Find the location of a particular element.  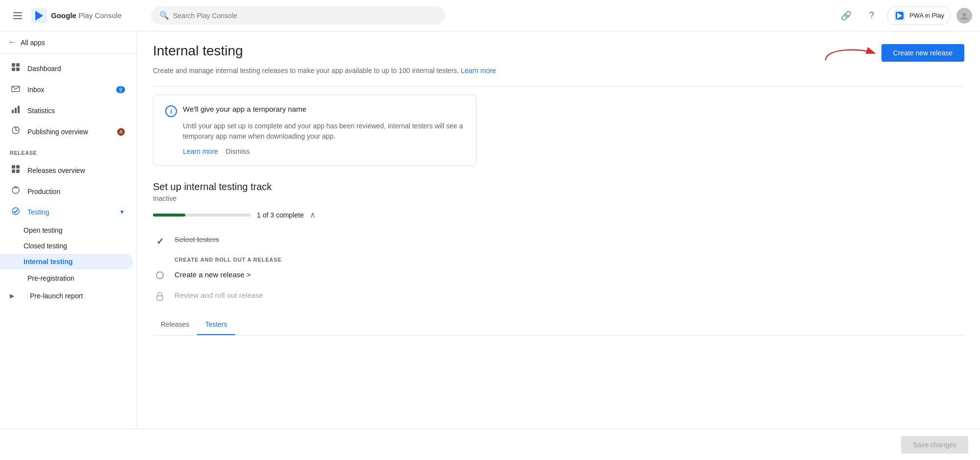

step-select-testers: ✓ Select testers is located at coordinates (559, 241).